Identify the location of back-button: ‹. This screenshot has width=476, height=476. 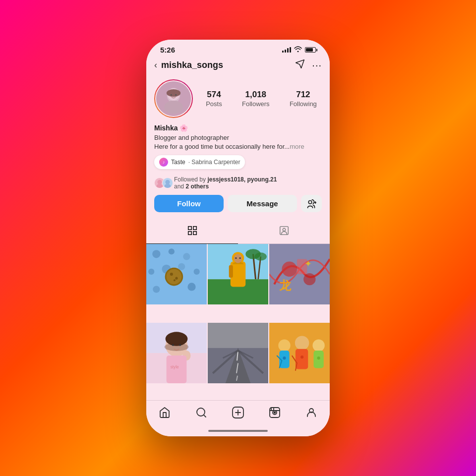
(156, 65).